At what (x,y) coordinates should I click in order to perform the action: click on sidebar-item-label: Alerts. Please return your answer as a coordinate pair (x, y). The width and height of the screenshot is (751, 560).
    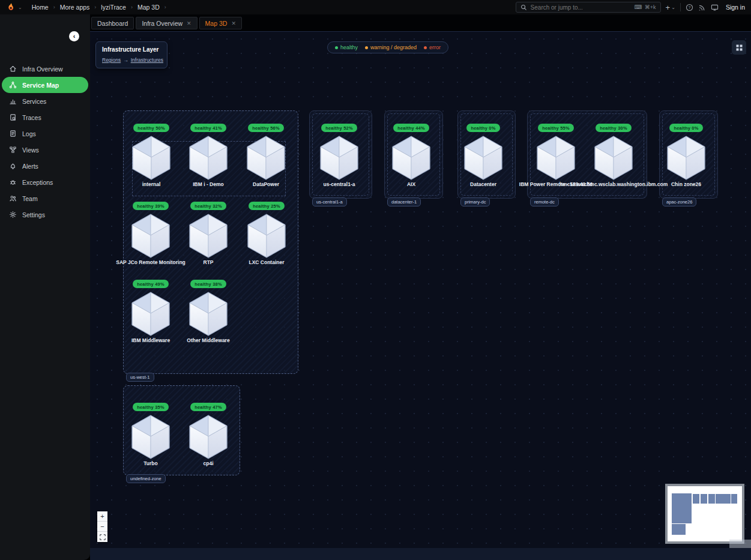
    Looking at the image, I should click on (30, 166).